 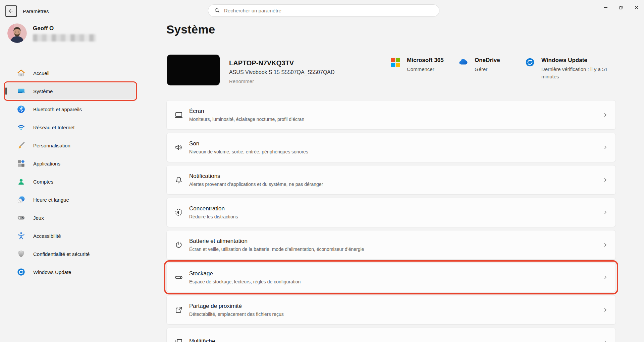 What do you see at coordinates (417, 65) in the screenshot?
I see `quick-link-microsoft-365: Microsoft 365 Commencer` at bounding box center [417, 65].